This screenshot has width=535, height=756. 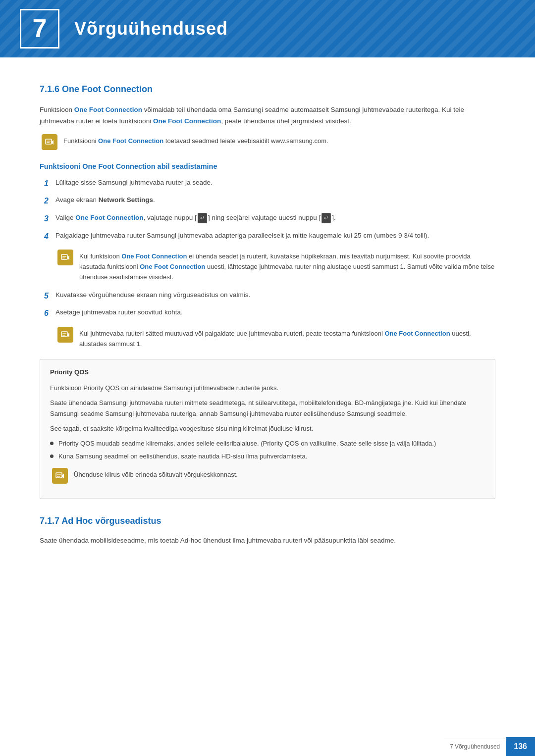 I want to click on note-2: Kui funktsioon One Foot Connection ei üh…, so click(x=275, y=266).